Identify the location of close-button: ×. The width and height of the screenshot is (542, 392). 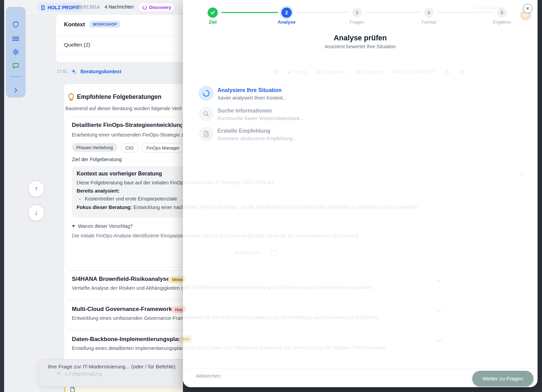
(528, 9).